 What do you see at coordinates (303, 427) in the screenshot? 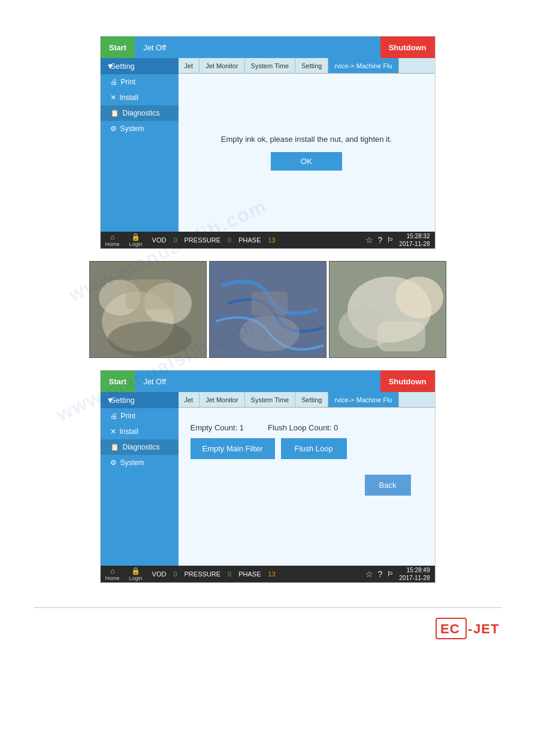
I see `flush-loop-count-text: Flush Loop Count: 0` at bounding box center [303, 427].